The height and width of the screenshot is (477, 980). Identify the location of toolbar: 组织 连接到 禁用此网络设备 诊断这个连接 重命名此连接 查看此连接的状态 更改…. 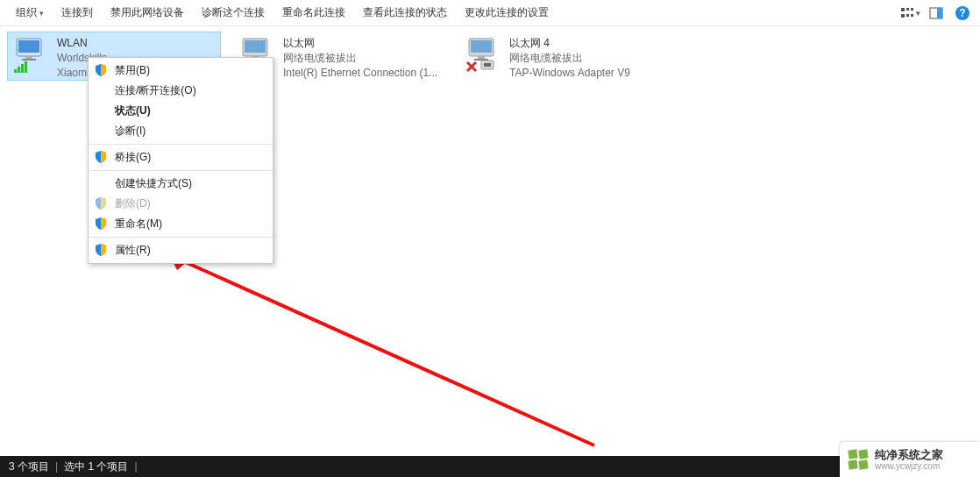
(490, 13).